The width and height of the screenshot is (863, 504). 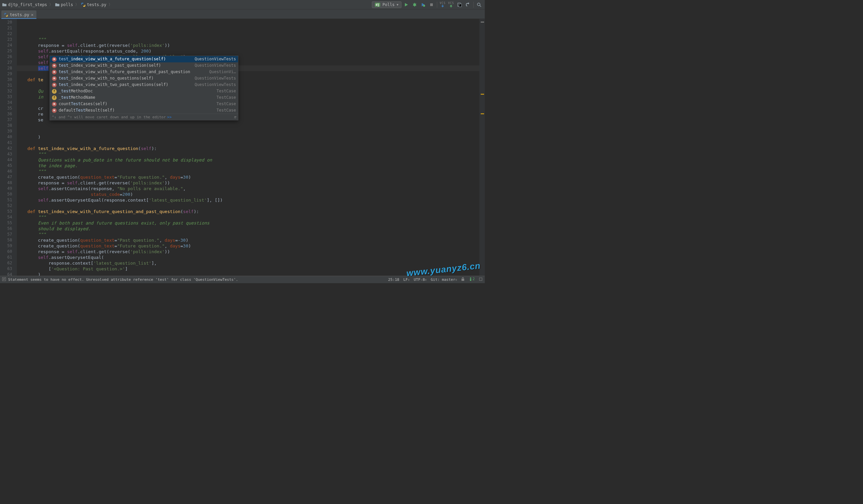 I want to click on code-line: self.assertContains(response, "No polls …, so click(x=251, y=189).